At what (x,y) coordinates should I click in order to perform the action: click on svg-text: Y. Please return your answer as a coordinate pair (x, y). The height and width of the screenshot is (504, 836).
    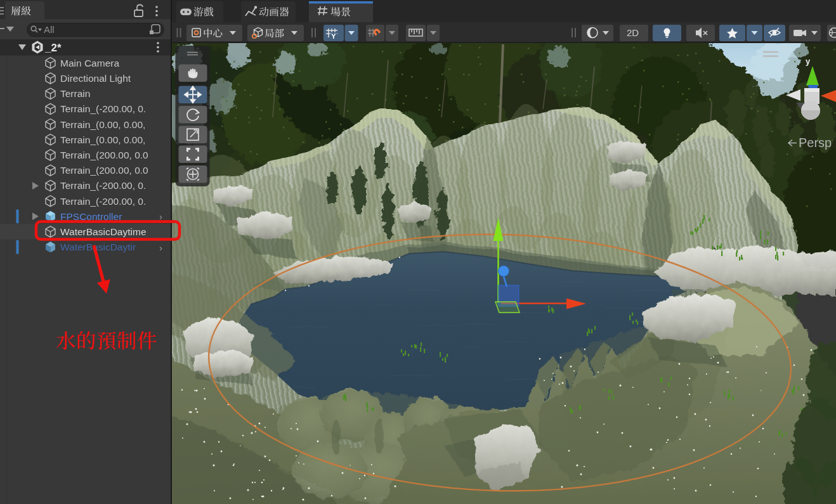
    Looking at the image, I should click on (334, 36).